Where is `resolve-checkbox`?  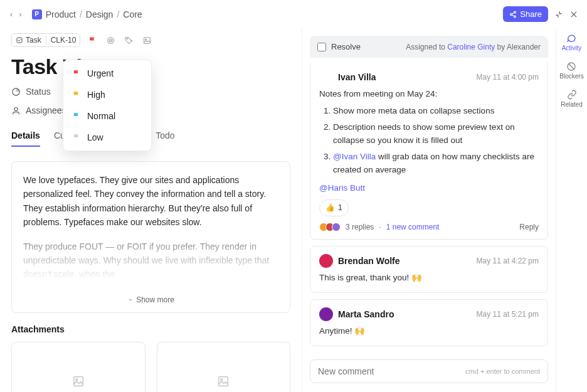
resolve-checkbox is located at coordinates (322, 47).